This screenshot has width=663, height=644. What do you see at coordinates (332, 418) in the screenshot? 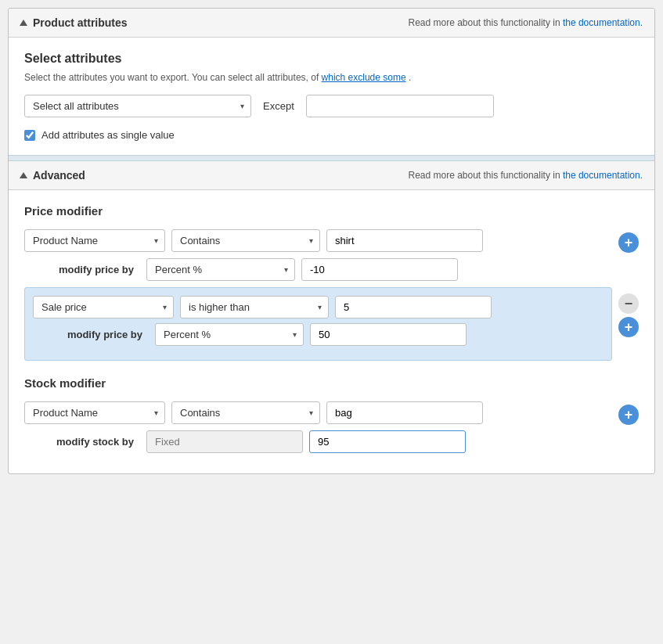
I see `stock-modifier-section: Stock modifier Product Name Sale price R…` at bounding box center [332, 418].